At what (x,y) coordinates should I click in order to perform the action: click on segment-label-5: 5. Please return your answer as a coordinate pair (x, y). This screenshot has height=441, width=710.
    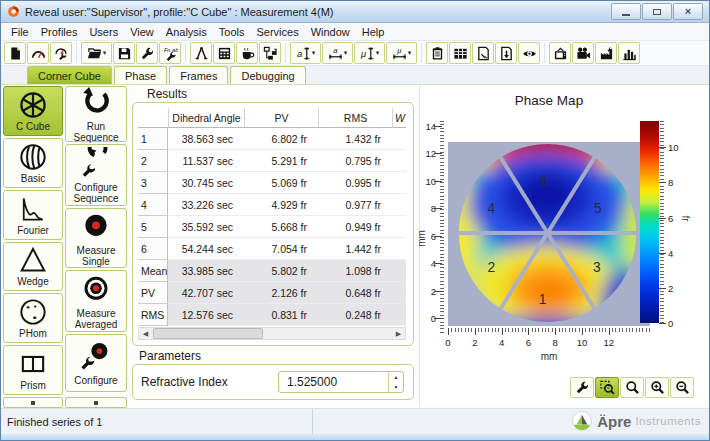
    Looking at the image, I should click on (598, 208).